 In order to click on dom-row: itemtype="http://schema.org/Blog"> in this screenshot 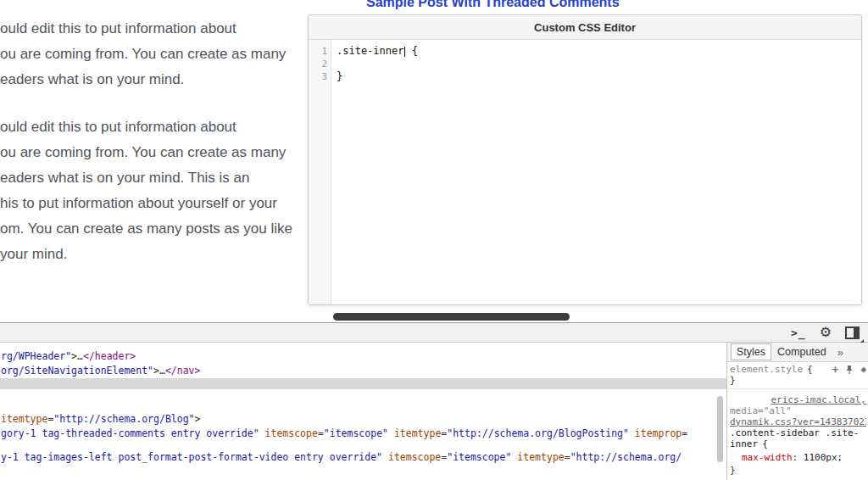, I will do `click(100, 419)`.